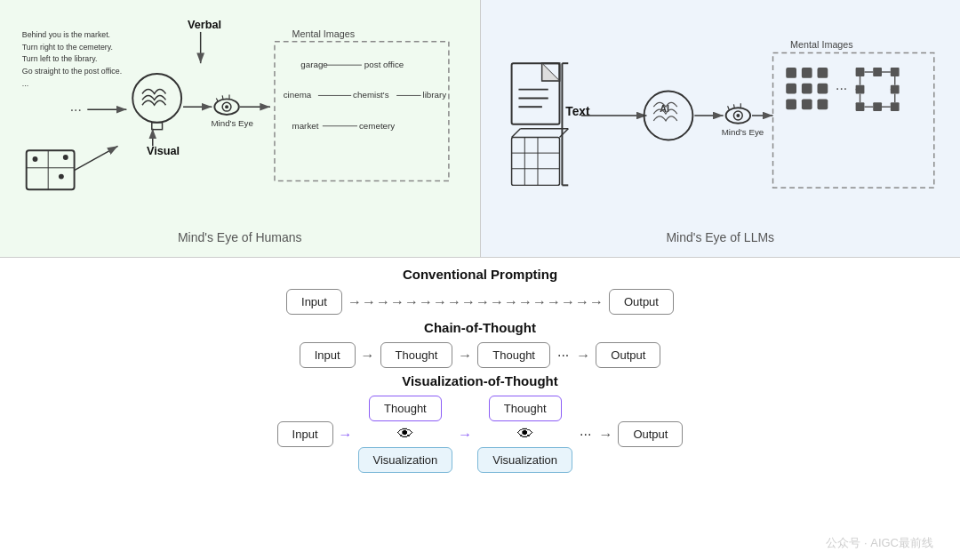  What do you see at coordinates (642, 302) in the screenshot?
I see `conv-output: Output` at bounding box center [642, 302].